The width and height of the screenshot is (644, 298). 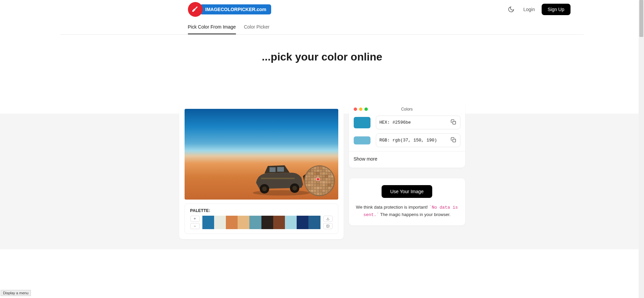 I want to click on colors-header: Colors, so click(x=407, y=109).